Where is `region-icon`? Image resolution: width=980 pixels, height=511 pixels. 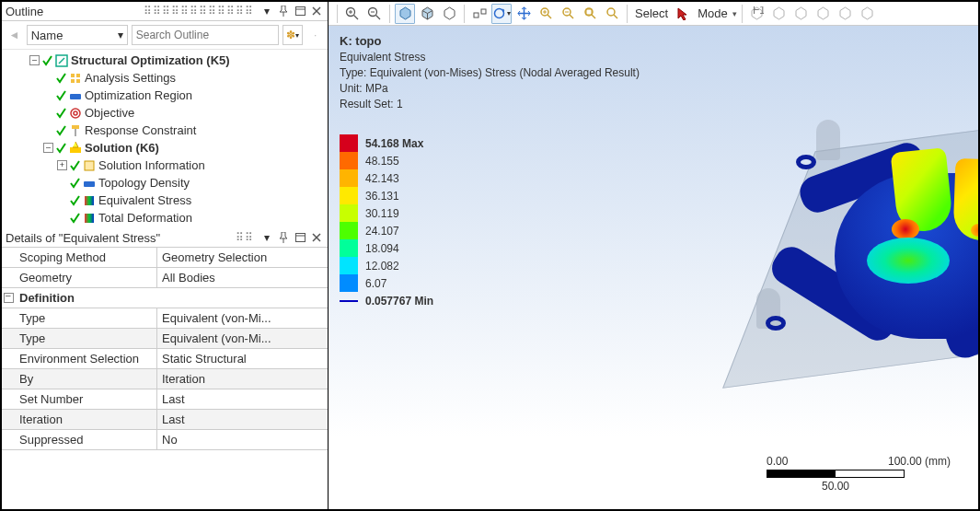
region-icon is located at coordinates (75, 96).